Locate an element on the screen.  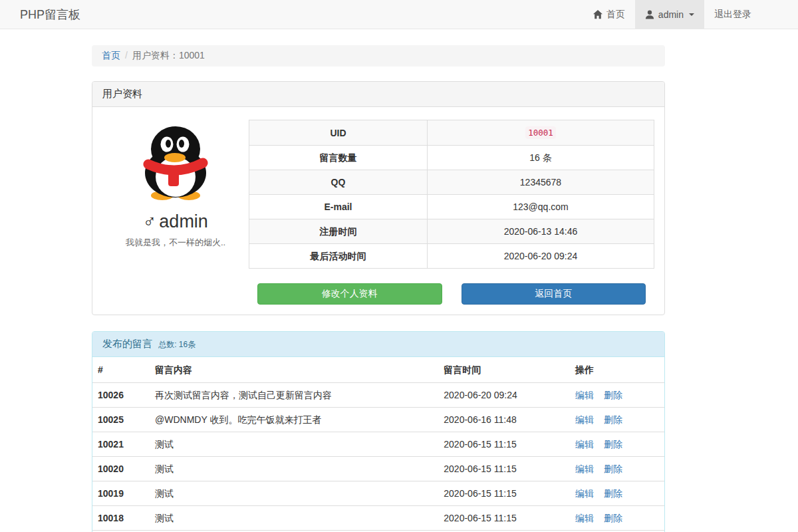
username: admin is located at coordinates (184, 221).